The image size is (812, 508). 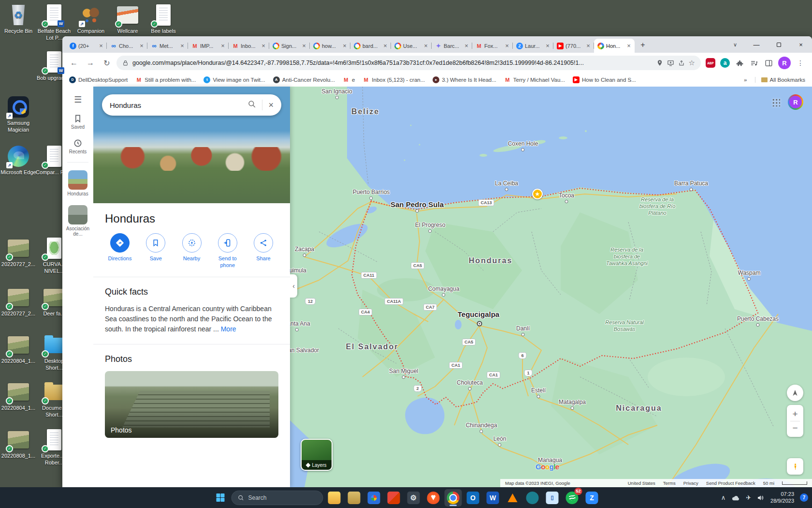 I want to click on browser-tab: how...×, so click(x=330, y=45).